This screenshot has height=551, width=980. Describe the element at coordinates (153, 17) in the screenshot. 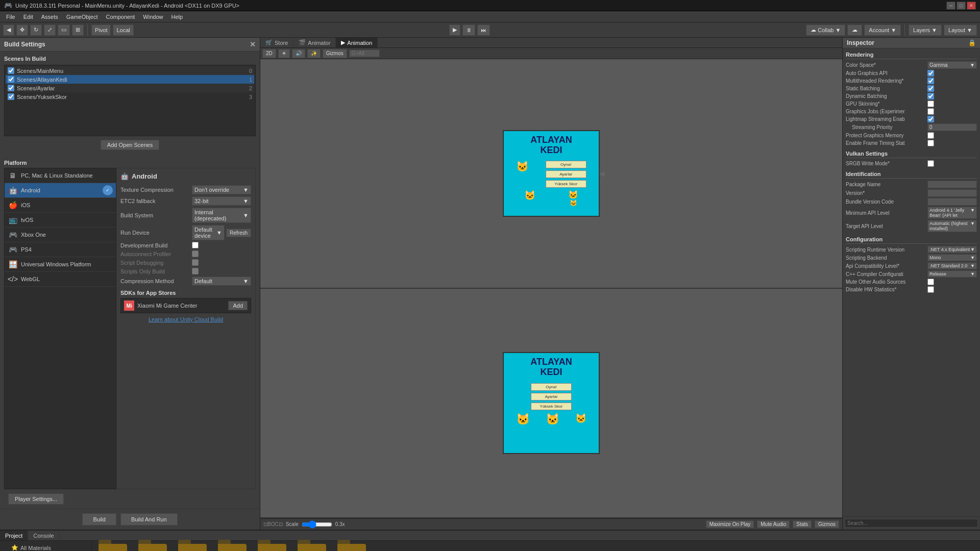

I see `menu-window: Window` at that location.